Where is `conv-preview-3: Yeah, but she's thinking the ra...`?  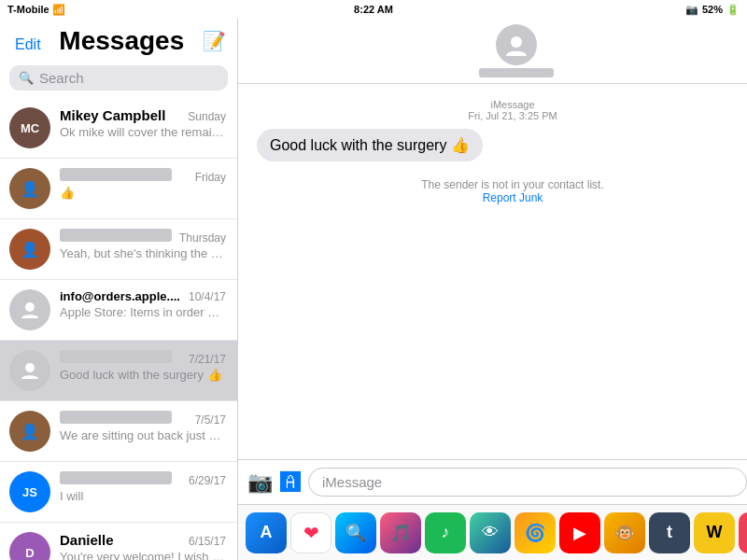
conv-preview-3: Yeah, but she's thinking the ra... is located at coordinates (143, 254).